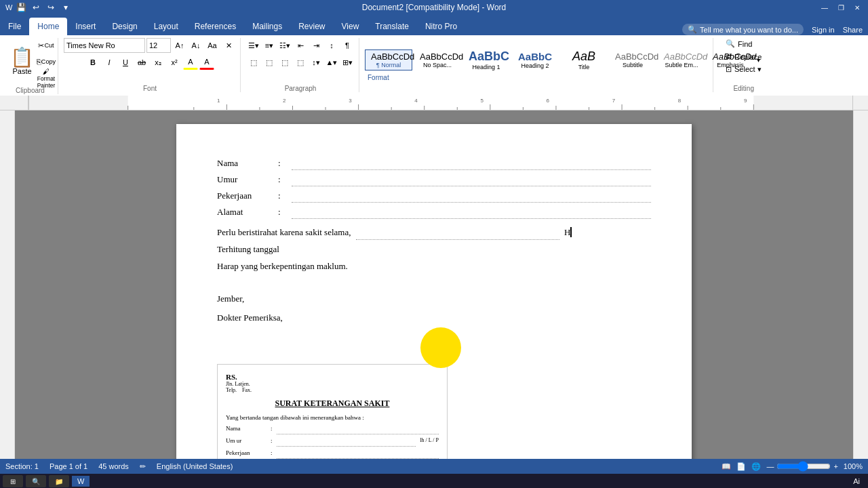  I want to click on find-icon: 🔍, so click(730, 43).